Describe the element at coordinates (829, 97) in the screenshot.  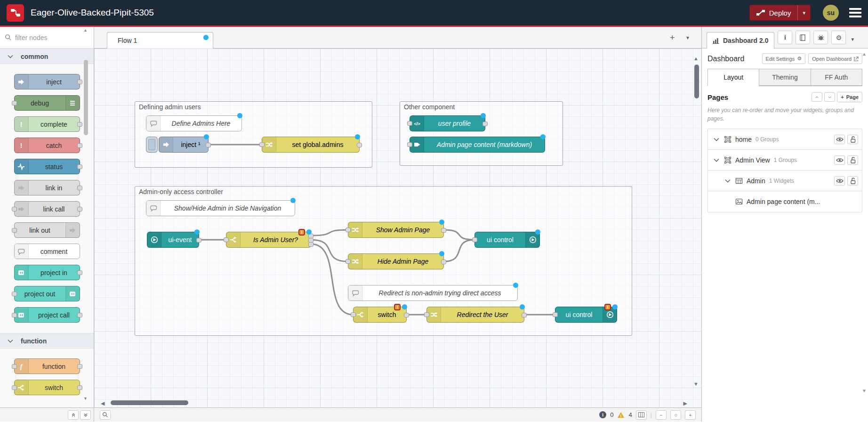
I see `page-move-down-button` at that location.